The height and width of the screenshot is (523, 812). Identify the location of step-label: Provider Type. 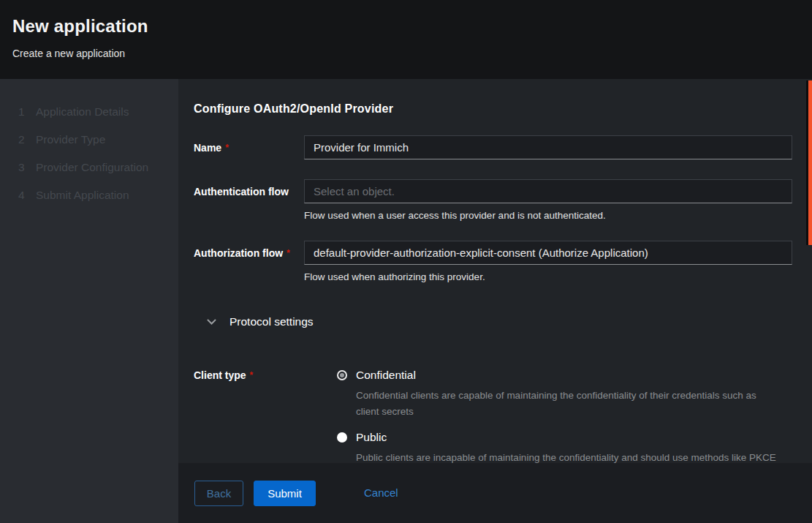
(70, 140).